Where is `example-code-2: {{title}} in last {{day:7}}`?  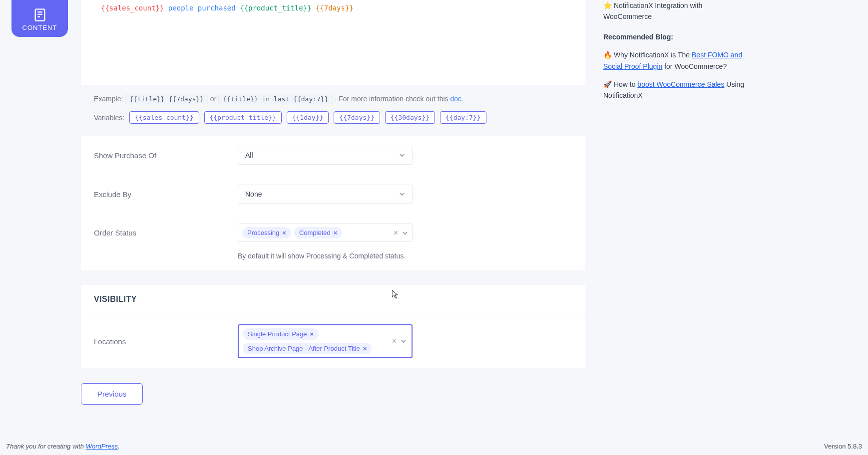
example-code-2: {{title}} in last {{day:7}} is located at coordinates (276, 99).